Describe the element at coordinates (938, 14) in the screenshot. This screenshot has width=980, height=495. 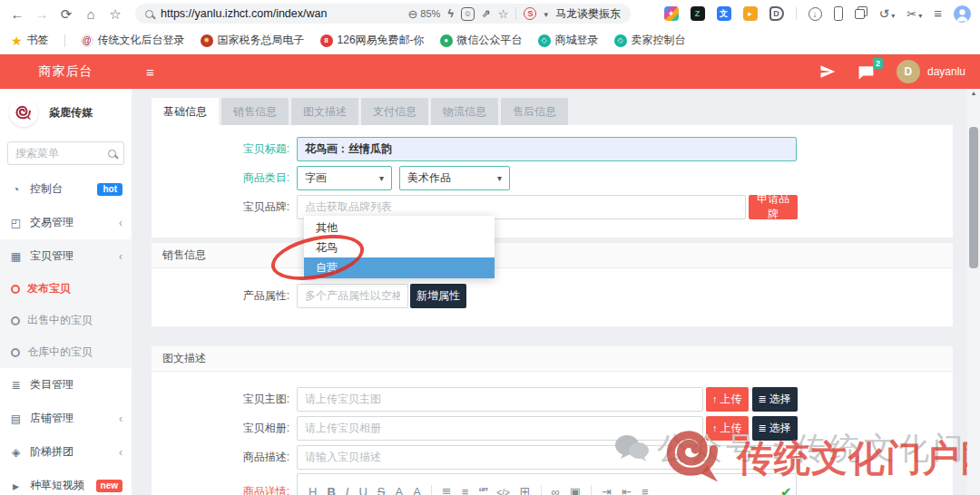
I see `browser-menu-icon` at that location.